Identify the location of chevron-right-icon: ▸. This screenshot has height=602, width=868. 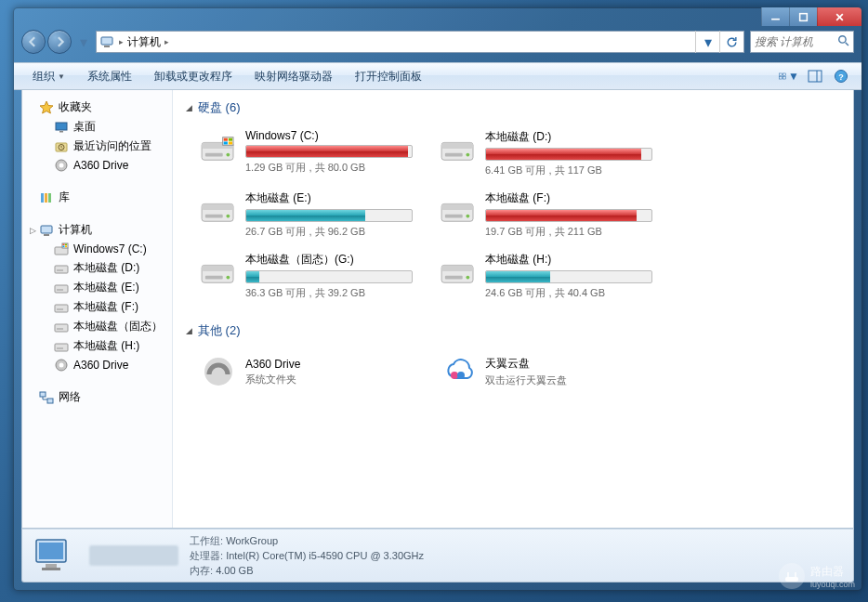
(167, 42).